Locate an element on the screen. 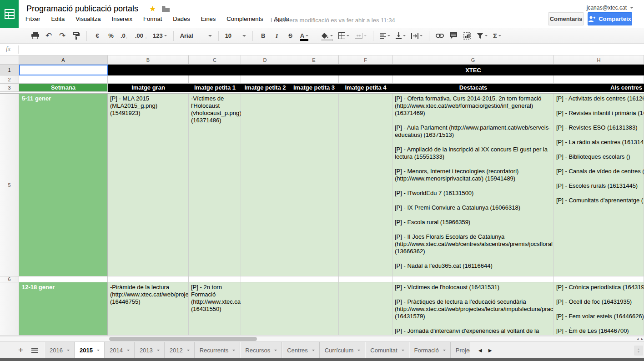 This screenshot has height=361, width=644. horizontal-align-button is located at coordinates (385, 36).